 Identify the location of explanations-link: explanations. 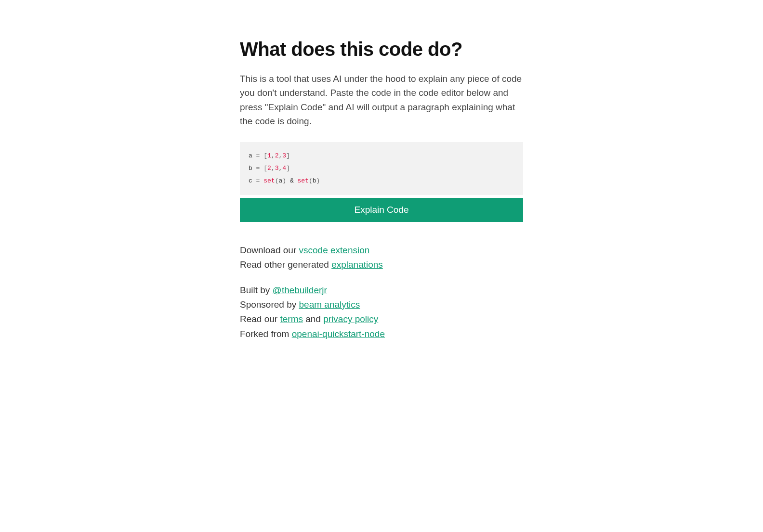
(357, 265).